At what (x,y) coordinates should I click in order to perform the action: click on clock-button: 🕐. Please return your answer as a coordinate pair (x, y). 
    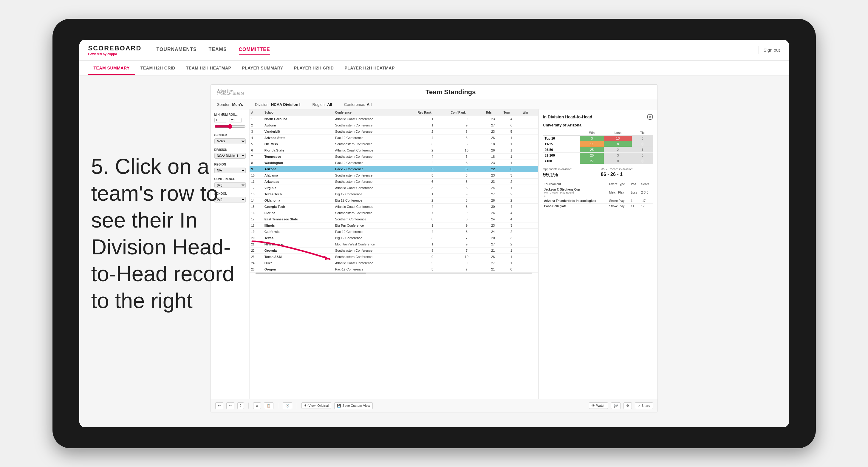
    Looking at the image, I should click on (287, 406).